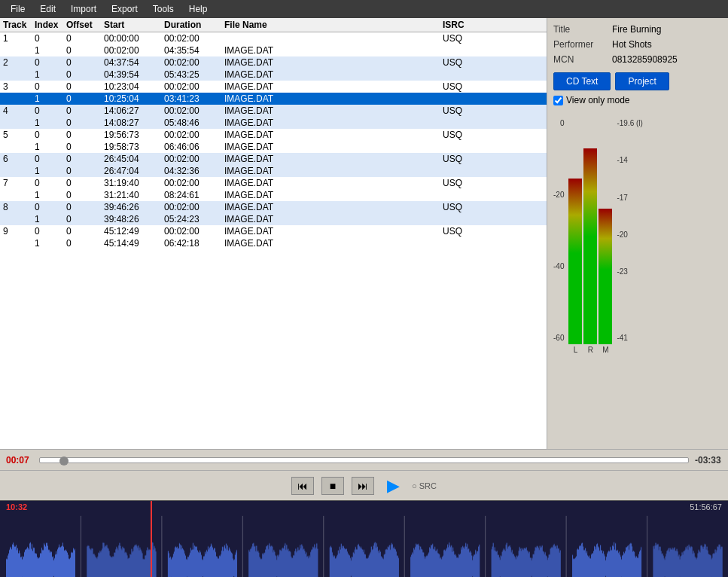  What do you see at coordinates (134, 195) in the screenshot?
I see `cell-start: 31:21:40` at bounding box center [134, 195].